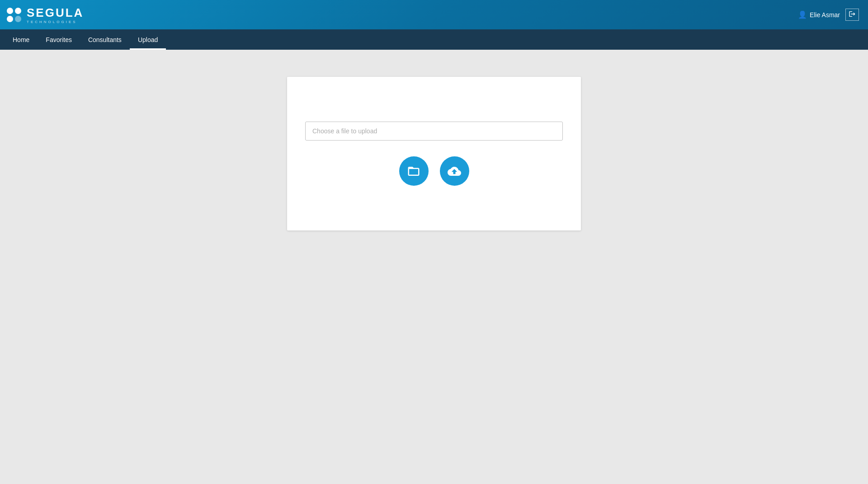 This screenshot has height=484, width=868. Describe the element at coordinates (414, 171) in the screenshot. I see `browse-button` at that location.